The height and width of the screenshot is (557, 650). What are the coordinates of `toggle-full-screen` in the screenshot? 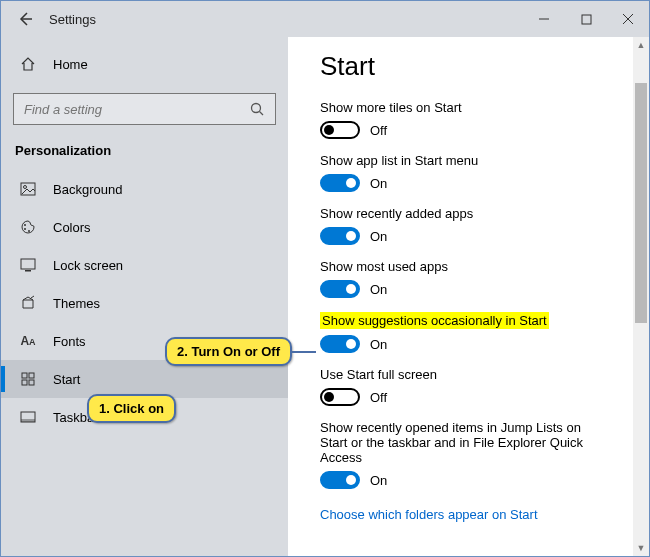 It's located at (340, 397).